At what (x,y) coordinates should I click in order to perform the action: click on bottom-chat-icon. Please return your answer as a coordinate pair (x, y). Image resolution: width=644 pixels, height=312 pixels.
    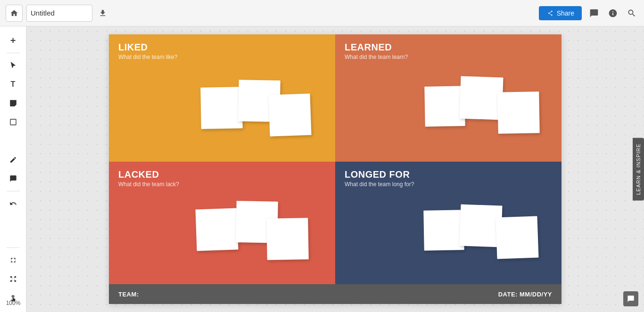
    Looking at the image, I should click on (631, 299).